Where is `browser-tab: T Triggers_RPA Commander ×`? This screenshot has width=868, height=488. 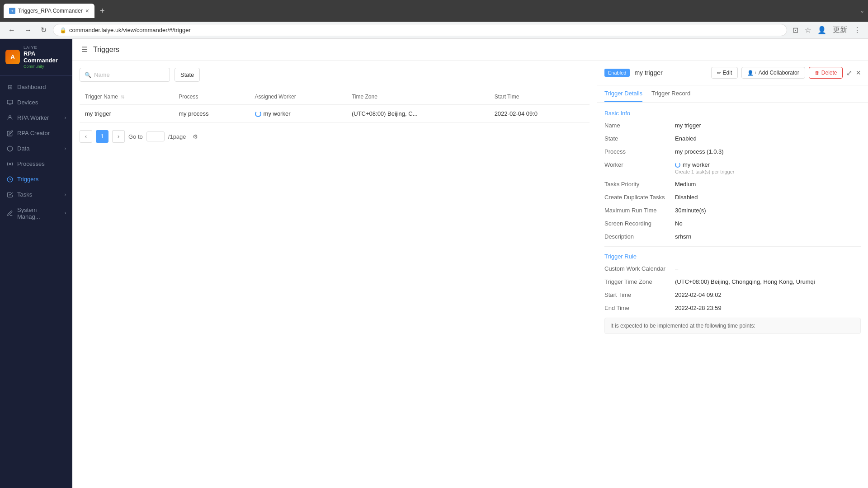
browser-tab: T Triggers_RPA Commander × is located at coordinates (49, 11).